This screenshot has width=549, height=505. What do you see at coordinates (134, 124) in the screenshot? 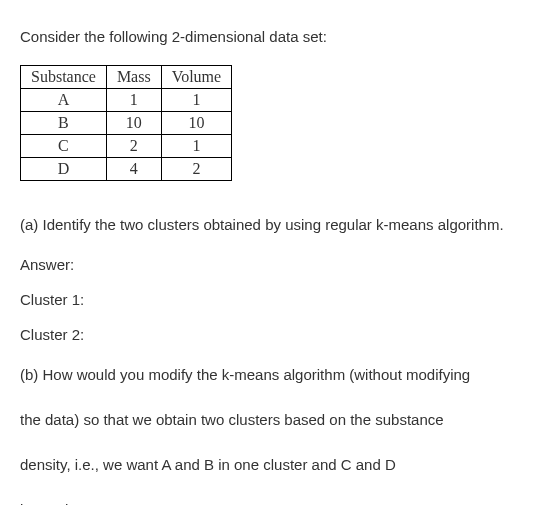
I see `cell-mass: 10` at bounding box center [134, 124].